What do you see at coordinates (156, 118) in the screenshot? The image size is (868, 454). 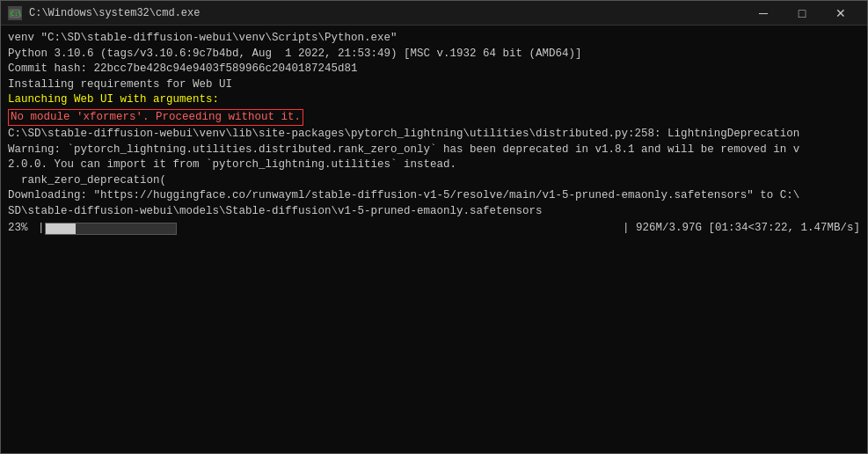 I see `terminal-line-xformers-warning: No module 'xformers'. Proceeding without…` at bounding box center [156, 118].